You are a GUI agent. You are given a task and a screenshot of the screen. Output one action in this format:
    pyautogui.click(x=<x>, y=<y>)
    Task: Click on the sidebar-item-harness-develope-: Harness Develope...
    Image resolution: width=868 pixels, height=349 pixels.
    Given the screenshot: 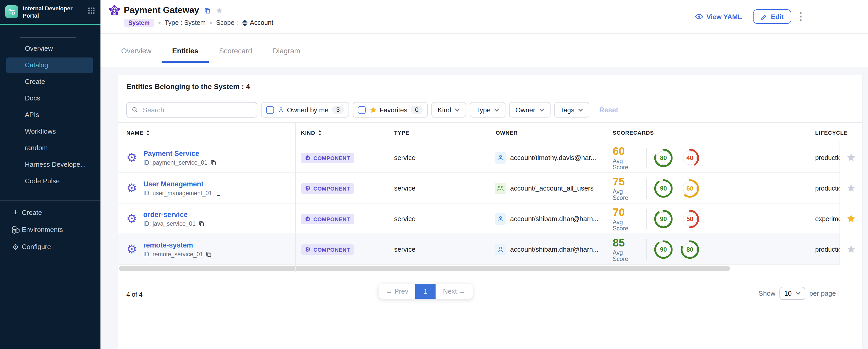 What is the action you would take?
    pyautogui.click(x=50, y=164)
    